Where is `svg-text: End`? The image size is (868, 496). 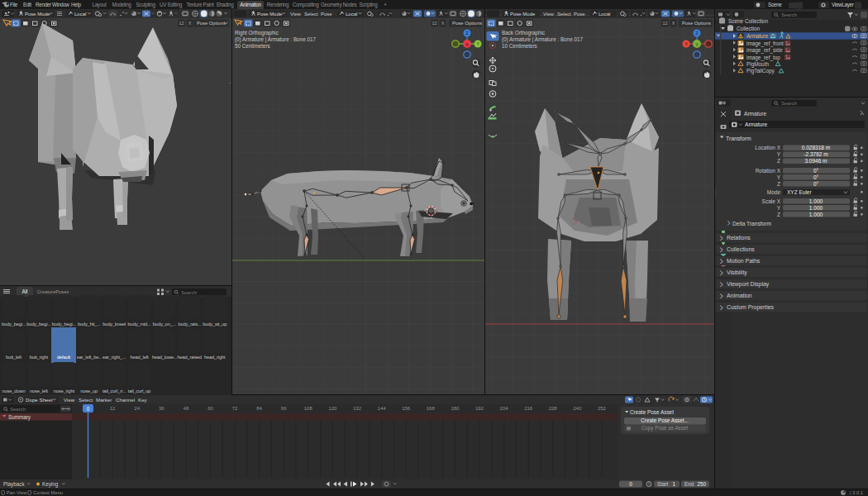
svg-text: End is located at coordinates (689, 484).